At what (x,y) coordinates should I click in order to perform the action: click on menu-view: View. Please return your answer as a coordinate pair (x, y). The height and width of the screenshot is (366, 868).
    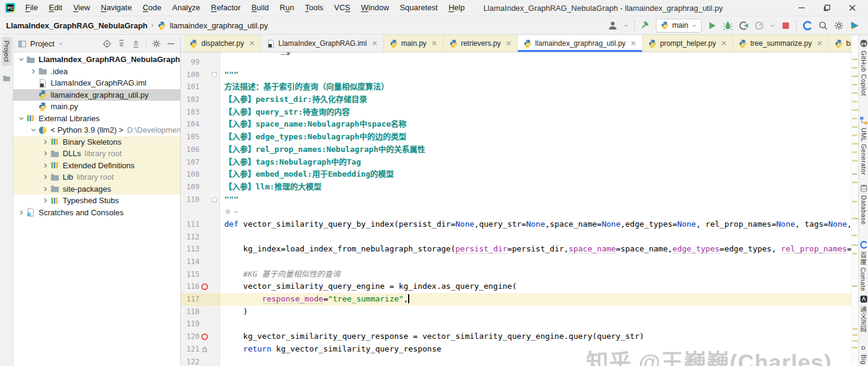
    Looking at the image, I should click on (81, 8).